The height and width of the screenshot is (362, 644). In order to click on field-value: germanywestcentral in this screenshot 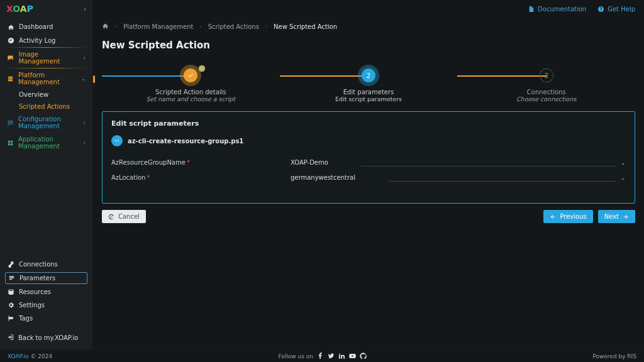, I will do `click(323, 177)`.